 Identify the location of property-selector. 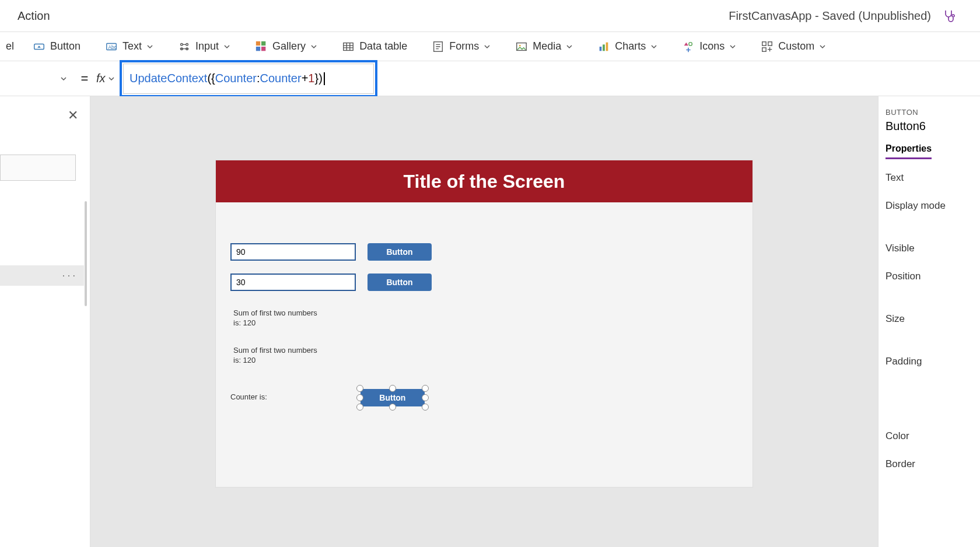
(36, 79).